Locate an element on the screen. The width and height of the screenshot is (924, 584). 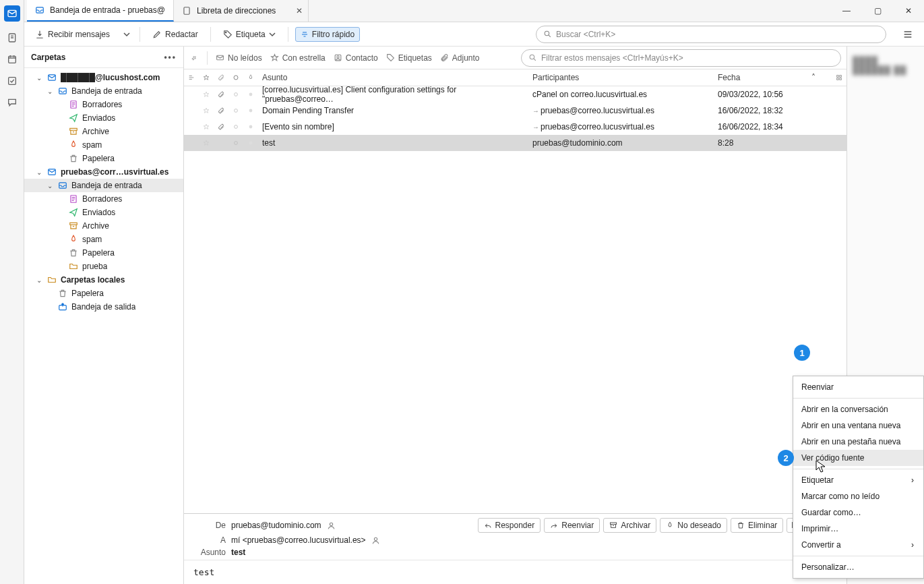
receive-dropdown is located at coordinates (127, 34).